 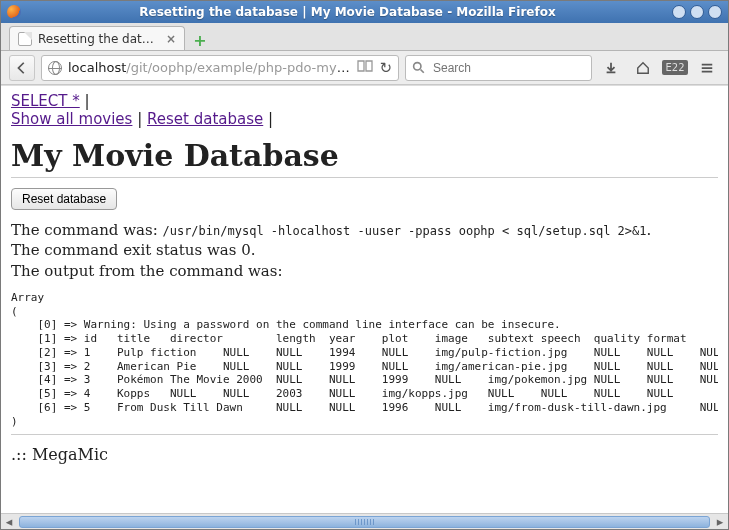 What do you see at coordinates (210, 68) in the screenshot?
I see `url-text: localhost/git/oophp/example/php-pdo-mysq…` at bounding box center [210, 68].